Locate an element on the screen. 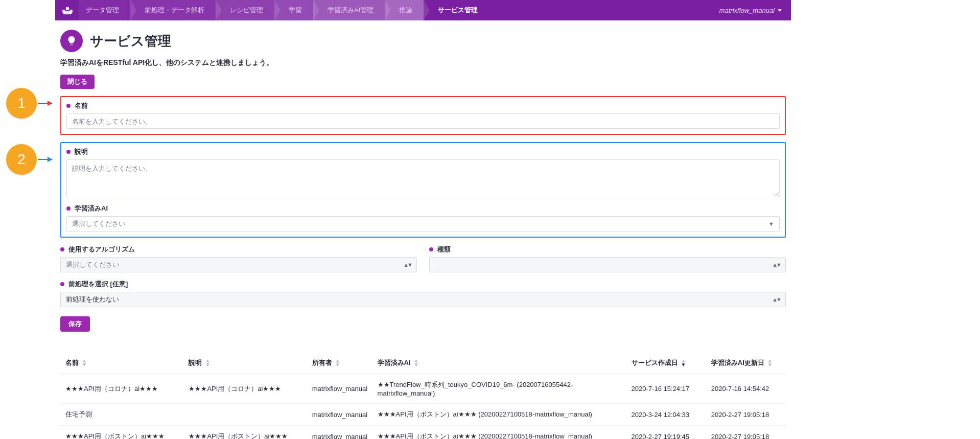  nav-item-trained: 学習済みAI管理 is located at coordinates (349, 10).